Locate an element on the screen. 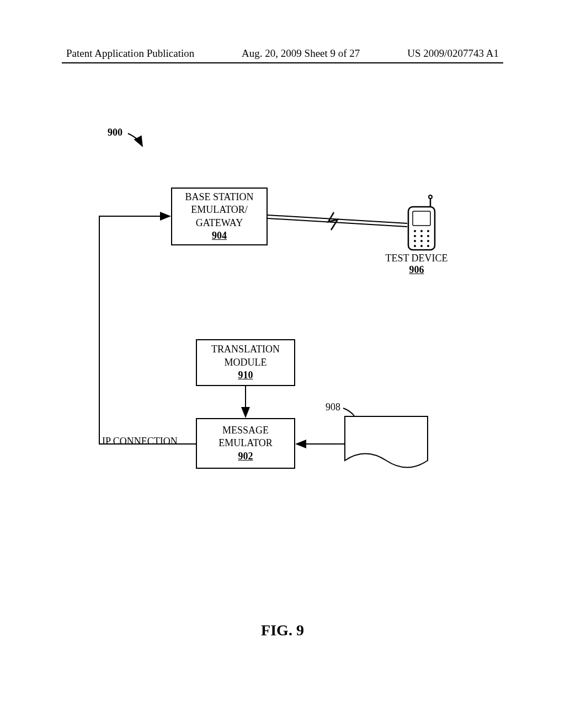 The image size is (565, 728). header-divider is located at coordinates (282, 63).